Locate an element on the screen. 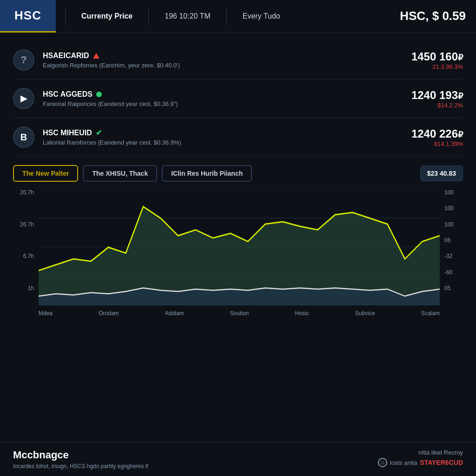  dot-green-icon is located at coordinates (99, 94).